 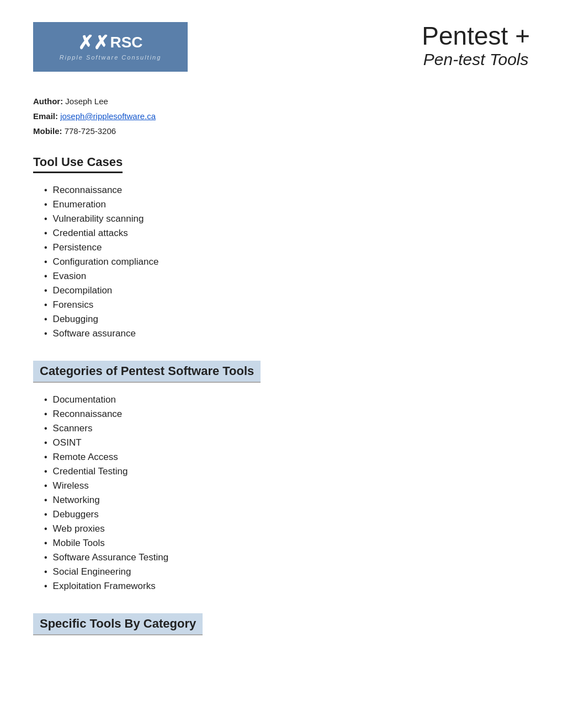 I want to click on list-item-text: Credential Testing, so click(x=91, y=472).